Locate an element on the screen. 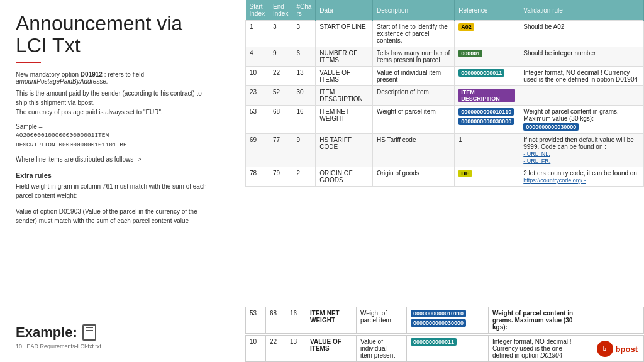  cell-end: 52 is located at coordinates (280, 96).